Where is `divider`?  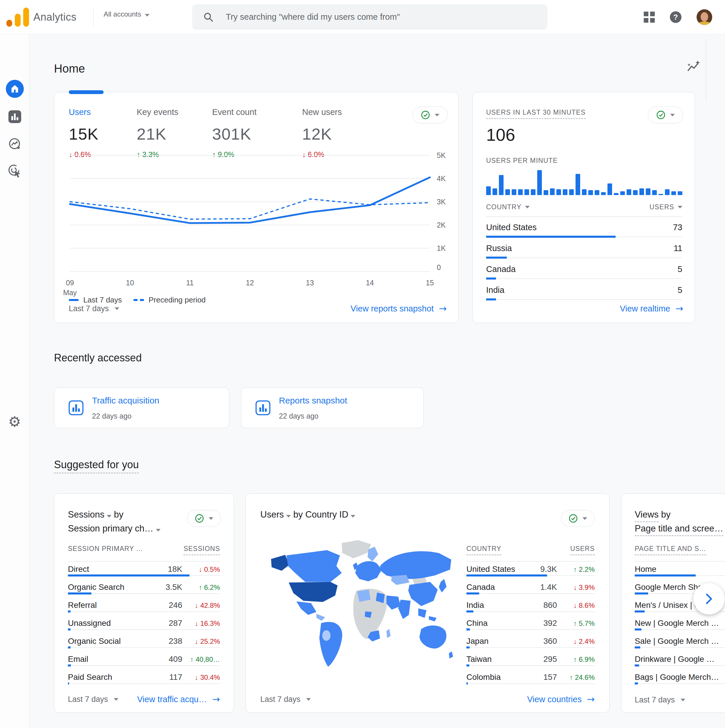
divider is located at coordinates (706, 69).